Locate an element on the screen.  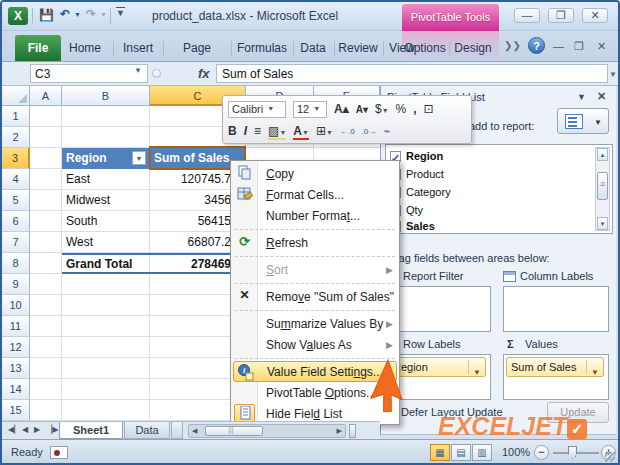
menu-item-show-values-as: Show Values As ▶ is located at coordinates (315, 344).